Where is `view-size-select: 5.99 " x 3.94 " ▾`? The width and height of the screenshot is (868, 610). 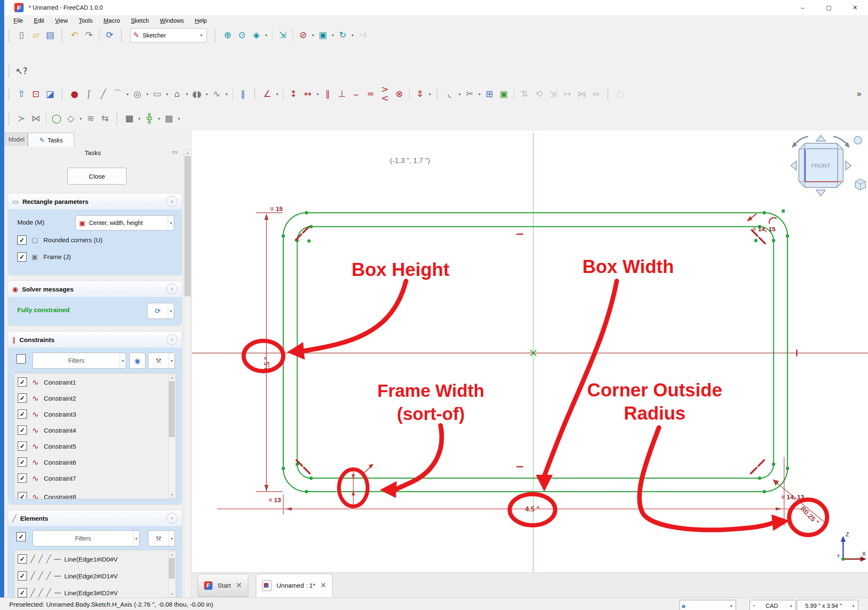 view-size-select: 5.99 " x 3.94 " ▾ is located at coordinates (828, 605).